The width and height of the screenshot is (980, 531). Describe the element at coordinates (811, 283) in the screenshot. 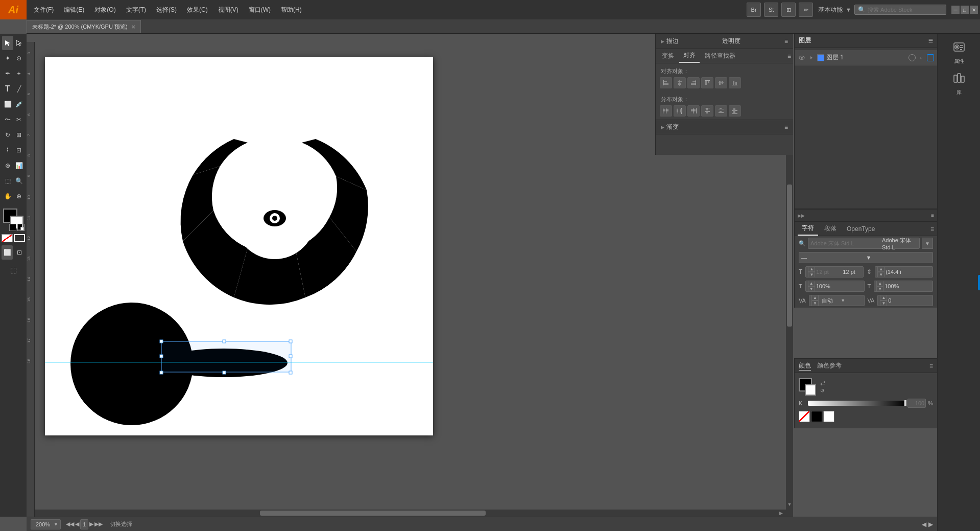

I see `hscale-up: ▲` at that location.